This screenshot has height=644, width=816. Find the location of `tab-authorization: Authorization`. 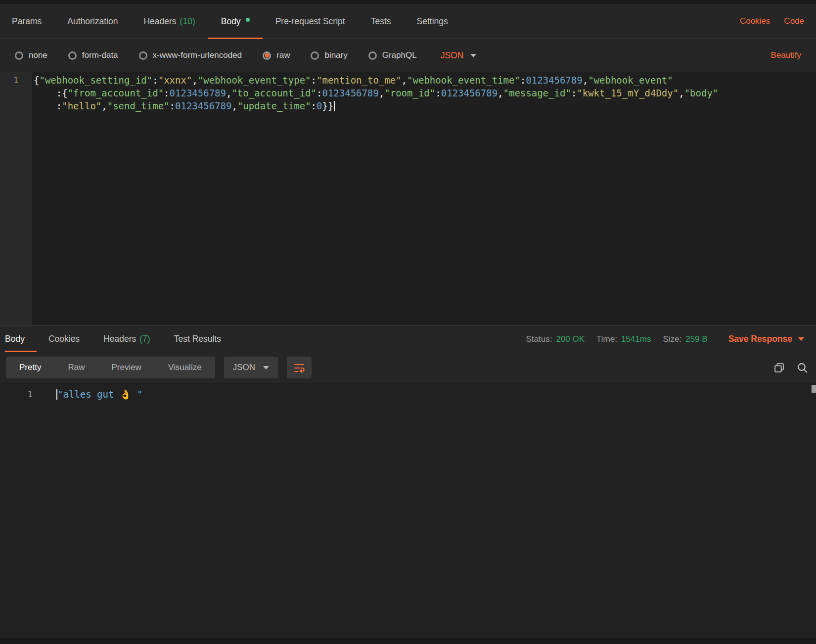

tab-authorization: Authorization is located at coordinates (92, 21).